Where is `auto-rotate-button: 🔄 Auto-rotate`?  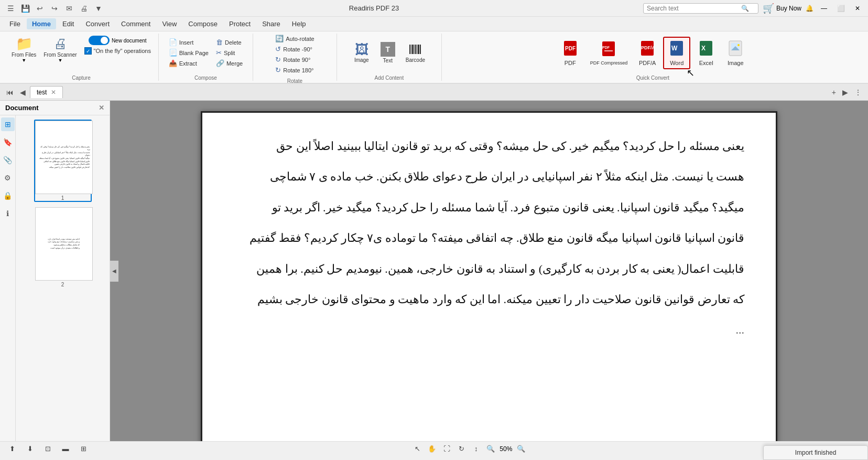
auto-rotate-button: 🔄 Auto-rotate is located at coordinates (295, 39).